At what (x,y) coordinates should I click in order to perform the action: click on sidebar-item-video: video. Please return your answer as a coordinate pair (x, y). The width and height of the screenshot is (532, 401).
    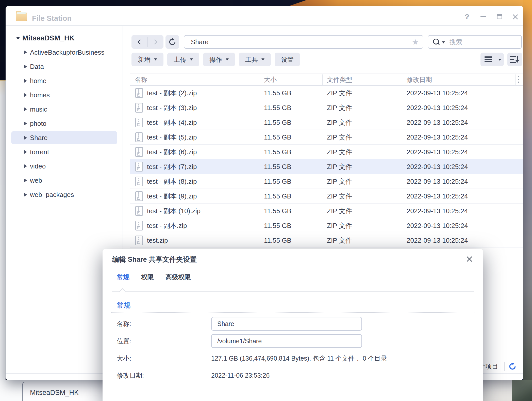
    Looking at the image, I should click on (64, 166).